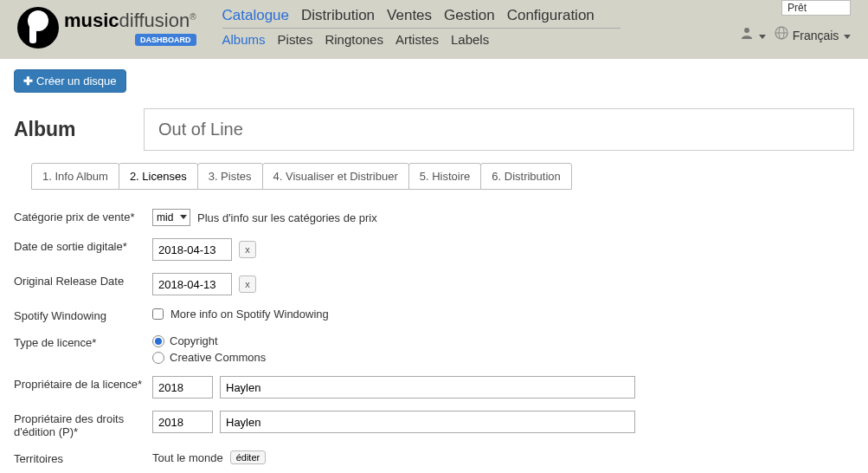 The image size is (868, 473). I want to click on spotify-windowing-checkbox, so click(158, 314).